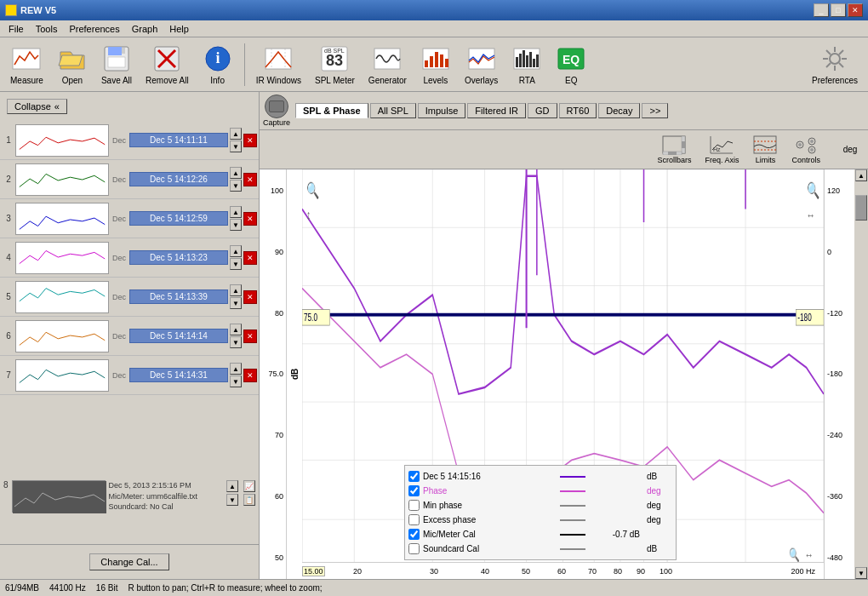 The height and width of the screenshot is (596, 868). What do you see at coordinates (838, 10) in the screenshot?
I see `maximize-button: □` at bounding box center [838, 10].